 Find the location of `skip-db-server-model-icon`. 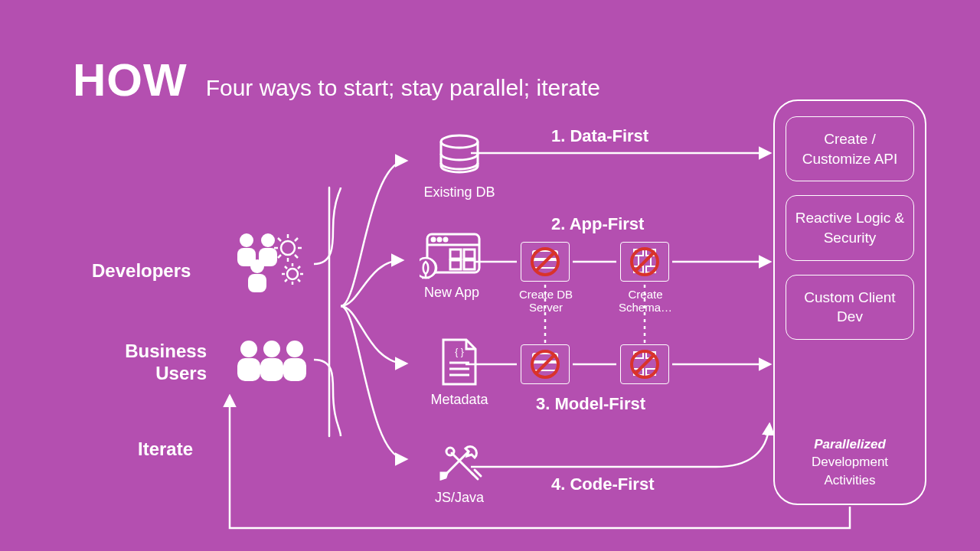

skip-db-server-model-icon is located at coordinates (545, 364).